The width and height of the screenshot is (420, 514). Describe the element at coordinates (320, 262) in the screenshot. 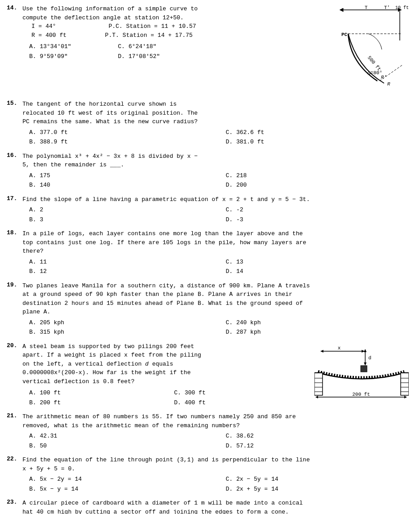

I see `q18-opt-c: C. 13` at that location.